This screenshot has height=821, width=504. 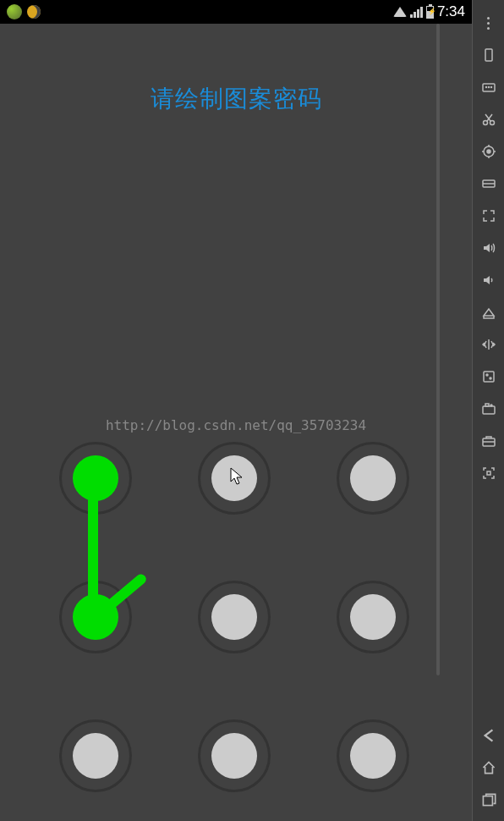 I want to click on camera-icon, so click(x=489, y=409).